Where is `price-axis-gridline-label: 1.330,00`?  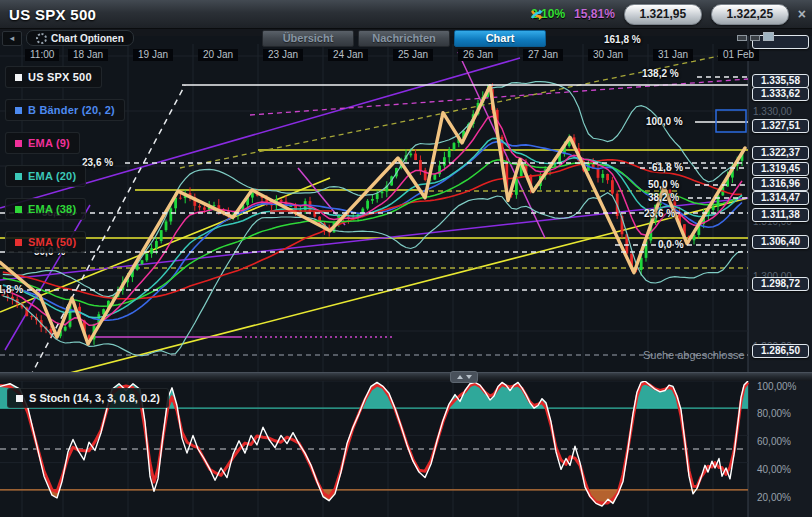
price-axis-gridline-label: 1.330,00 is located at coordinates (772, 112).